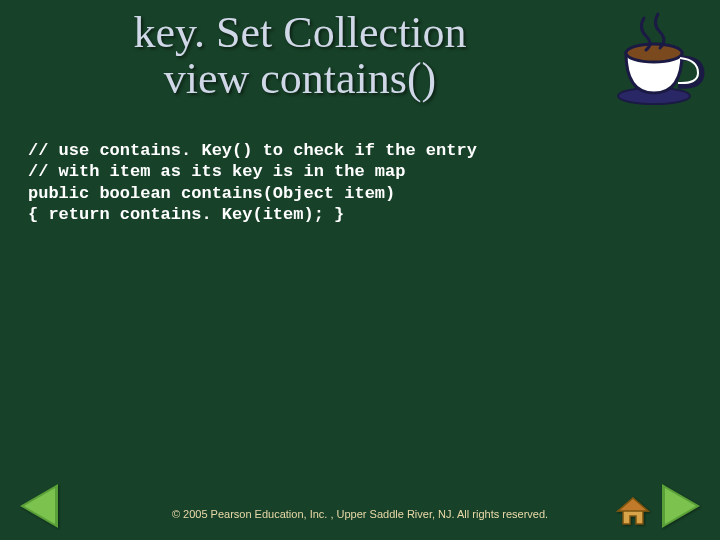 The image size is (720, 540). What do you see at coordinates (300, 78) in the screenshot?
I see `title-line-2: view contains()` at bounding box center [300, 78].